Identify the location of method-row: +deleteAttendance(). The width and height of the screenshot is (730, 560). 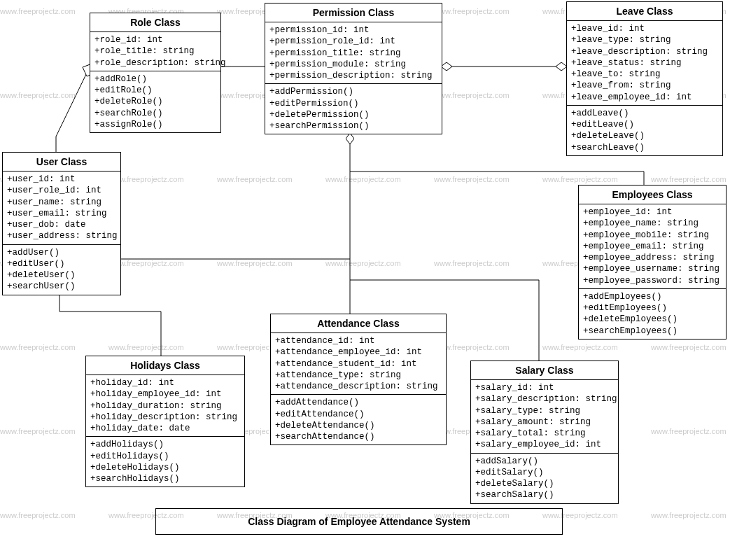
(358, 426).